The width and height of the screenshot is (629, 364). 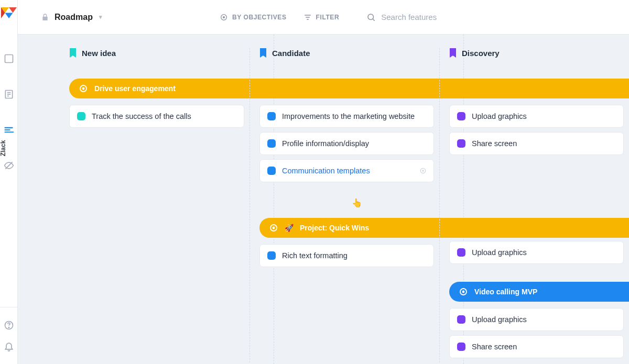 I want to click on card-title: Profile information/display, so click(x=326, y=144).